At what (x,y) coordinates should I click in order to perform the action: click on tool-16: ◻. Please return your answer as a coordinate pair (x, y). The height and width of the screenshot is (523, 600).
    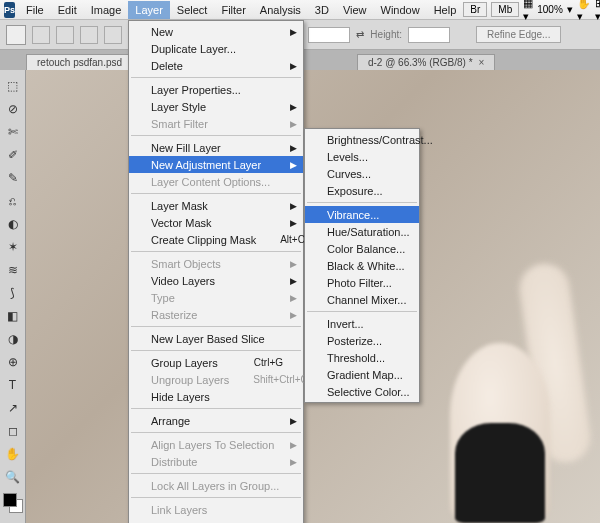
    Looking at the image, I should click on (13, 431).